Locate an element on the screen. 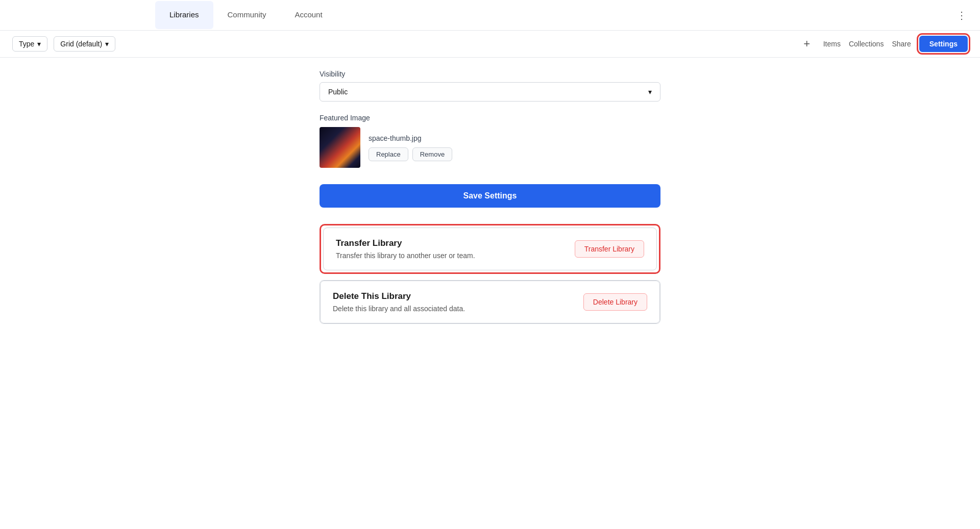 Image resolution: width=980 pixels, height=529 pixels. remove-button: Remove is located at coordinates (432, 154).